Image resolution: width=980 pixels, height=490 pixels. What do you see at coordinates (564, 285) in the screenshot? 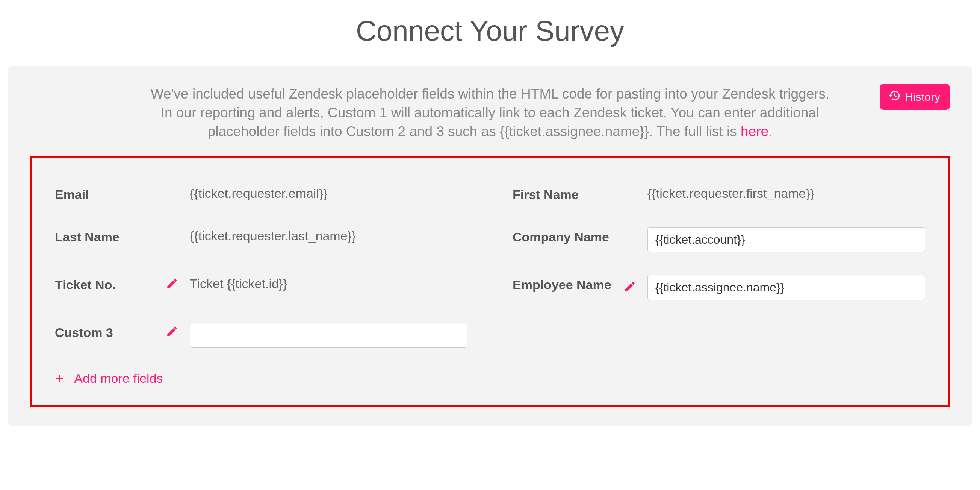
I see `field-employee-name-label: Employee Name` at bounding box center [564, 285].